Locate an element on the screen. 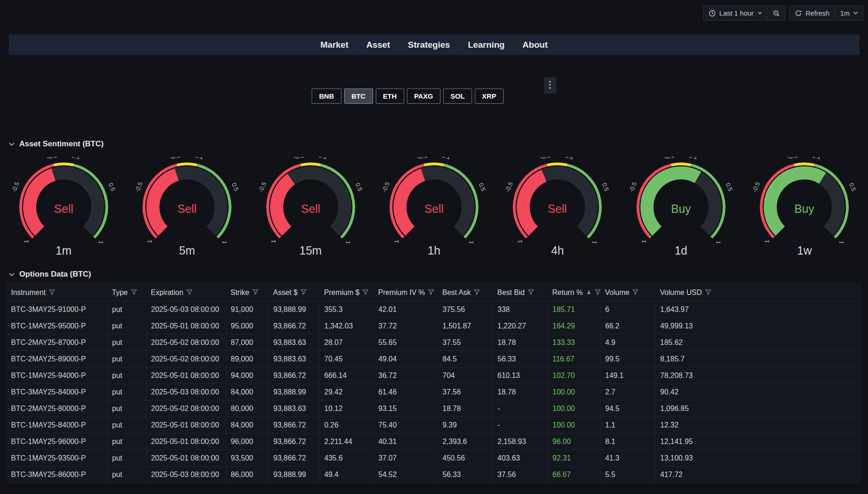 Image resolution: width=868 pixels, height=494 pixels. column-header-best-ask: Best Ask is located at coordinates (465, 293).